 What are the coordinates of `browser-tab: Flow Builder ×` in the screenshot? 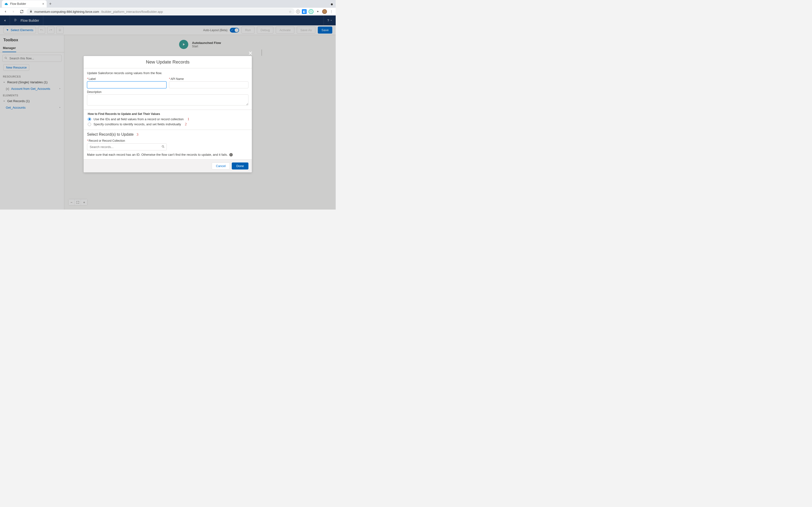 It's located at (24, 4).